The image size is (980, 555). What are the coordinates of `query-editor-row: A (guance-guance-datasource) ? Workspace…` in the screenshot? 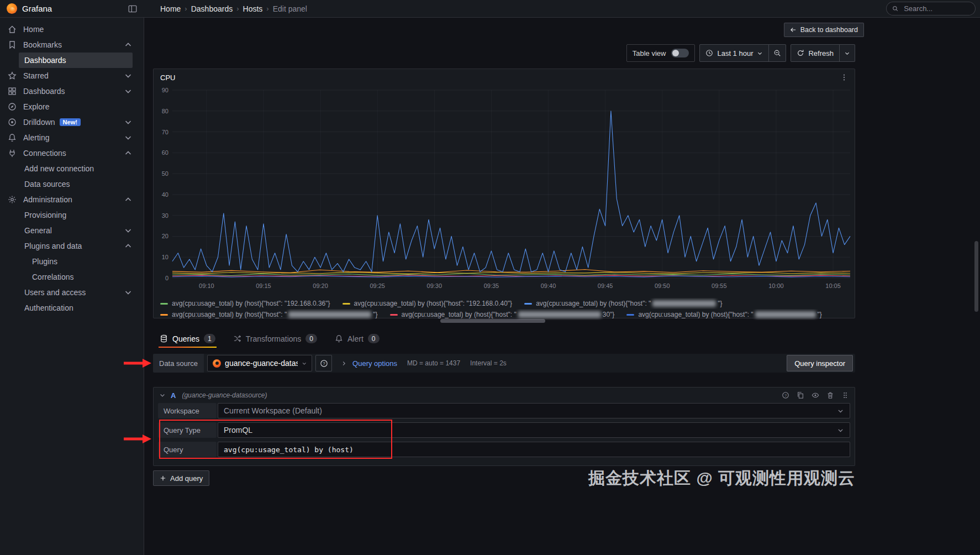 It's located at (504, 427).